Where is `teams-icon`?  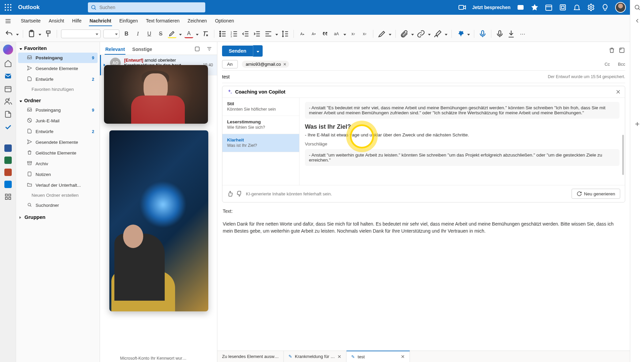
teams-icon is located at coordinates (521, 7).